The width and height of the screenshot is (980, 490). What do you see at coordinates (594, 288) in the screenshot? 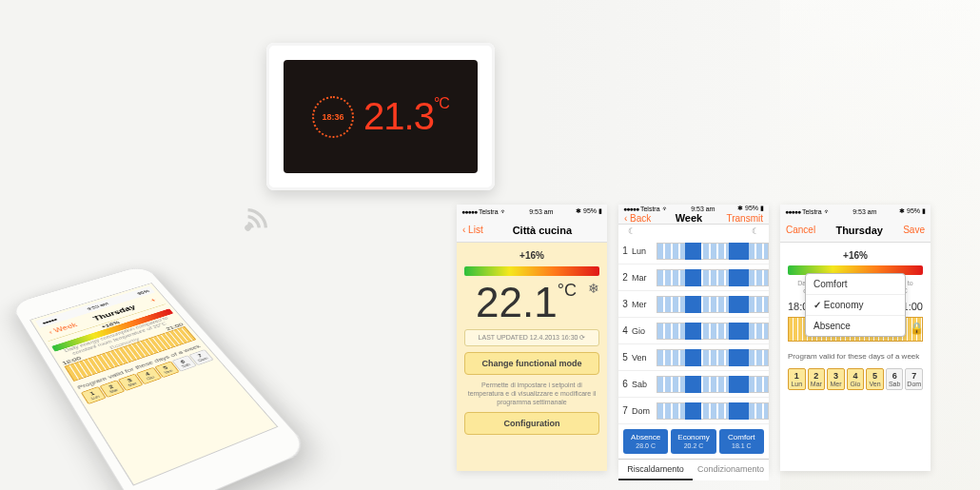
I see `snowflake-icon: ❄` at bounding box center [594, 288].